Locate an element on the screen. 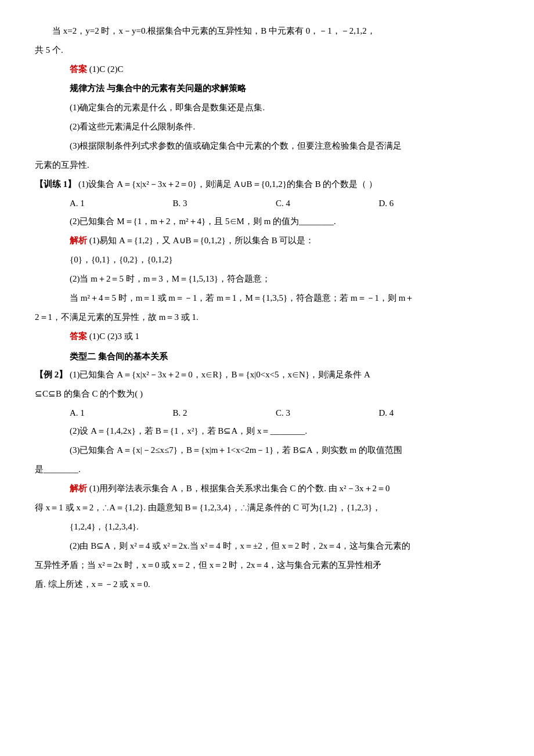 The image size is (534, 756). method-item3b: 元素的互异性. is located at coordinates (267, 165).